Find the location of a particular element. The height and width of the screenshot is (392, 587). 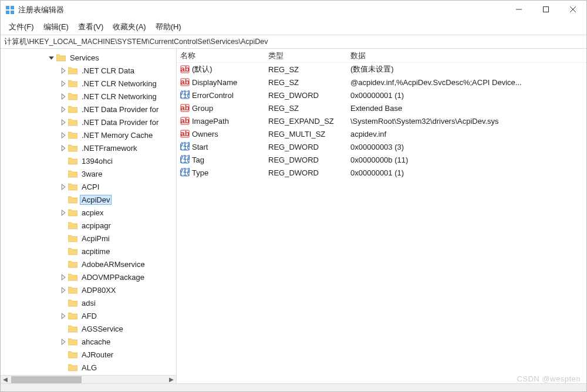

title-bar: 注册表编辑器 is located at coordinates (294, 10).